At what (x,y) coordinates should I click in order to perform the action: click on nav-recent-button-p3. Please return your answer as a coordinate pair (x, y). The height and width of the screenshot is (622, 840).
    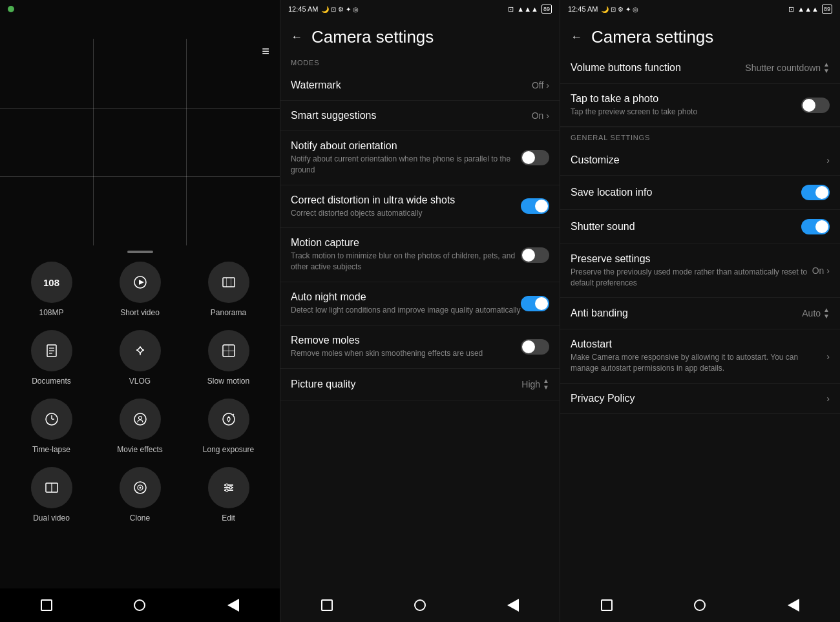
    Looking at the image, I should click on (607, 605).